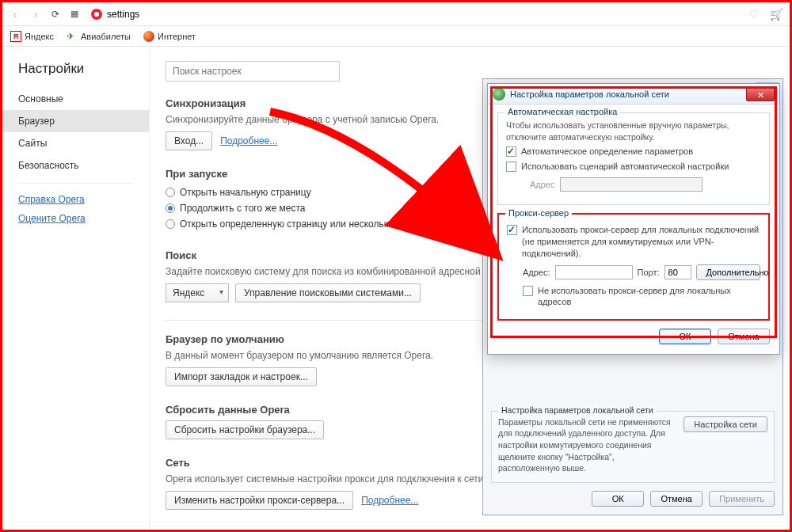 The width and height of the screenshot is (792, 532). I want to click on back-button: ‹, so click(15, 14).